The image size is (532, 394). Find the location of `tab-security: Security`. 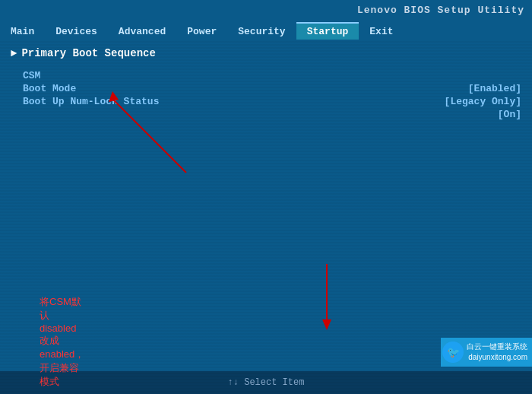

tab-security: Security is located at coordinates (261, 32).